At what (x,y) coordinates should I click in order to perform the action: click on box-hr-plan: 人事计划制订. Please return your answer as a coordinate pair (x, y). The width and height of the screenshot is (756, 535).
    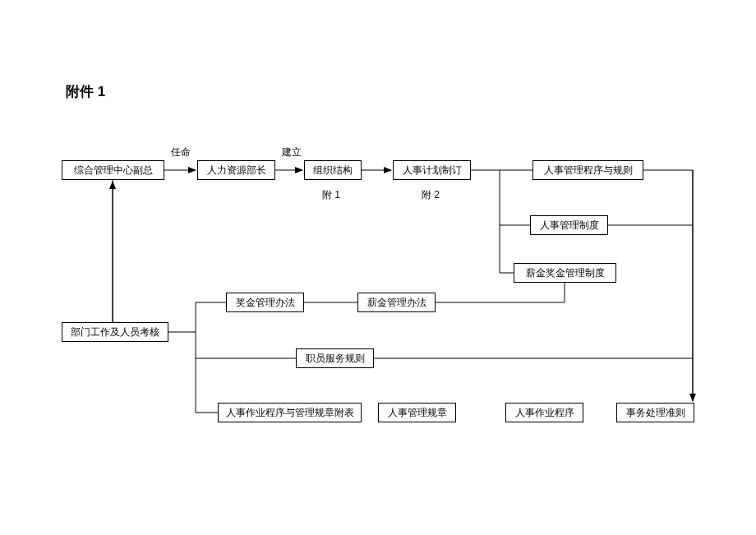
    Looking at the image, I should click on (432, 170).